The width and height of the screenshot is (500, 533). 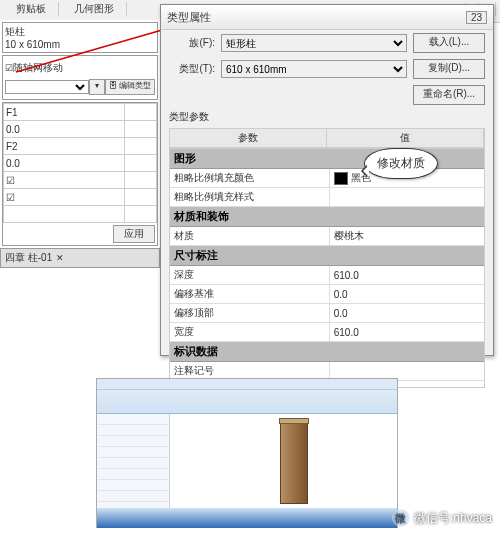 I want to click on wechat-icon: 微, so click(x=401, y=518).